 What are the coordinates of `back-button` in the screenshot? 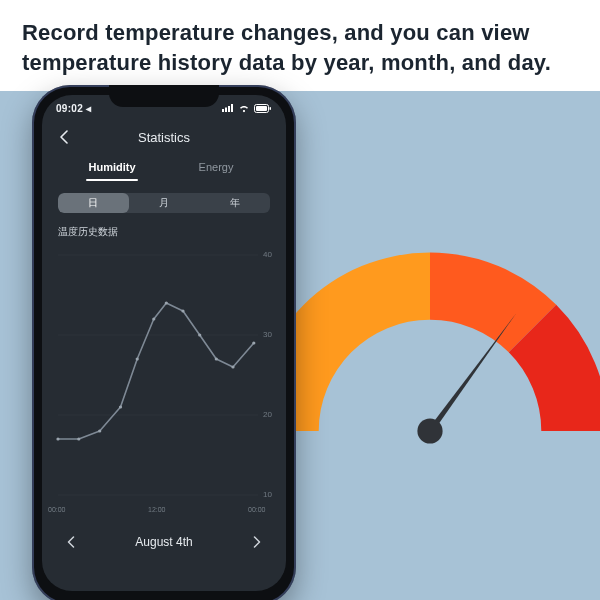 It's located at (64, 137).